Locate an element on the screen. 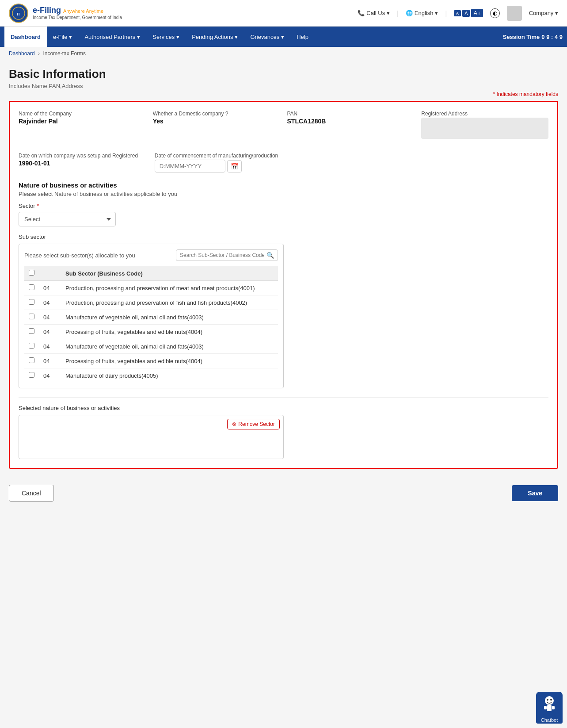  sector-label: Sector * is located at coordinates (284, 206).